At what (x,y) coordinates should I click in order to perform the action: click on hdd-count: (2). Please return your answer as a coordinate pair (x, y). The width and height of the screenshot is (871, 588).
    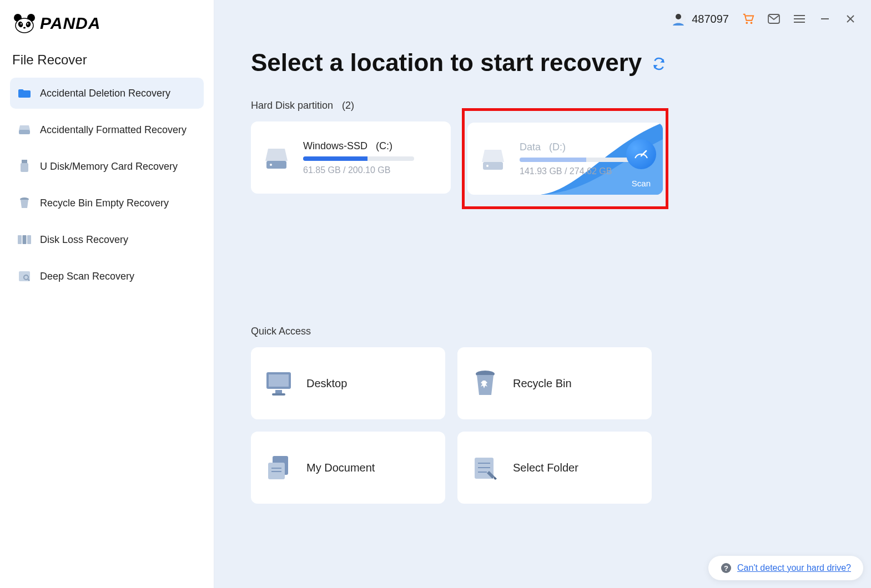
    Looking at the image, I should click on (348, 105).